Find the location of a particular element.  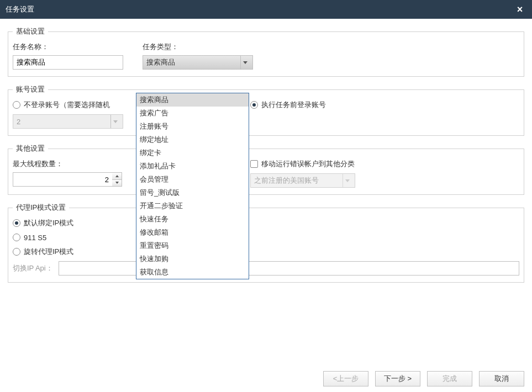

task-type-option: 快速加购 is located at coordinates (192, 259).